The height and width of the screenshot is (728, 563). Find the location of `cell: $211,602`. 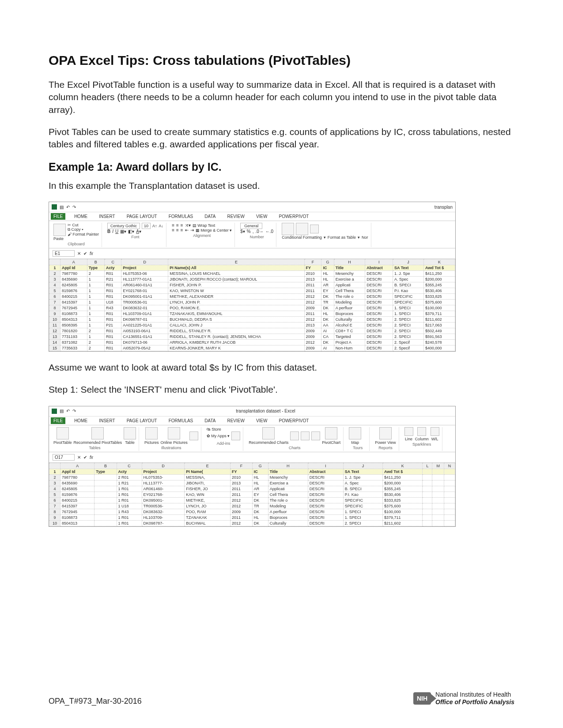

cell: $211,602 is located at coordinates (402, 523).